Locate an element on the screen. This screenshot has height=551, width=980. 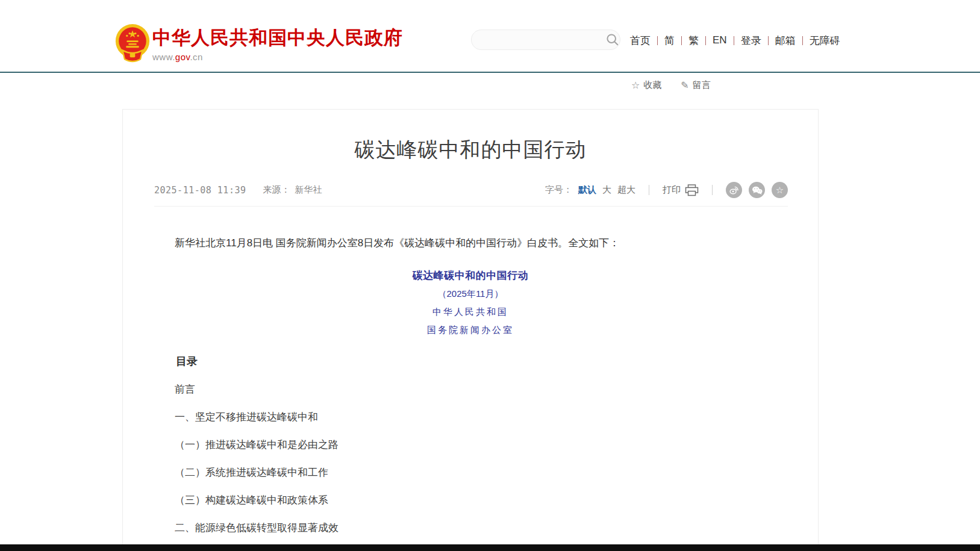
nav-home: 首页 is located at coordinates (640, 41).